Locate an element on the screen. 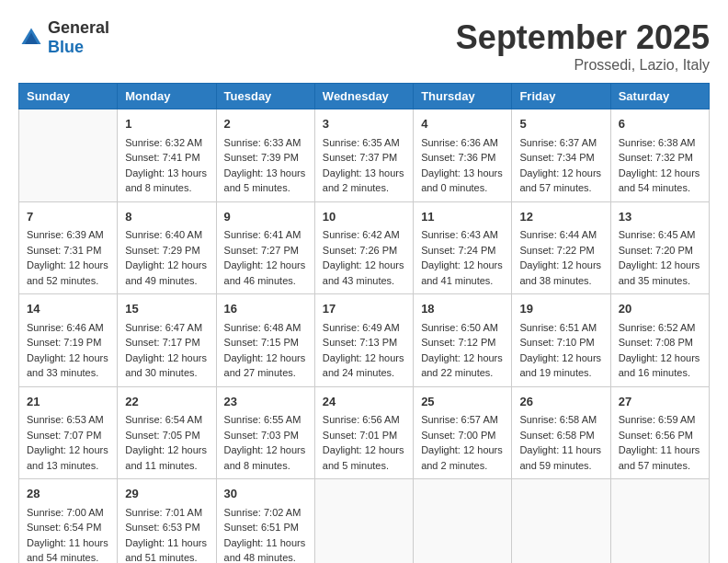  sunset-text: Sunset: 7:24 PM is located at coordinates (458, 250).